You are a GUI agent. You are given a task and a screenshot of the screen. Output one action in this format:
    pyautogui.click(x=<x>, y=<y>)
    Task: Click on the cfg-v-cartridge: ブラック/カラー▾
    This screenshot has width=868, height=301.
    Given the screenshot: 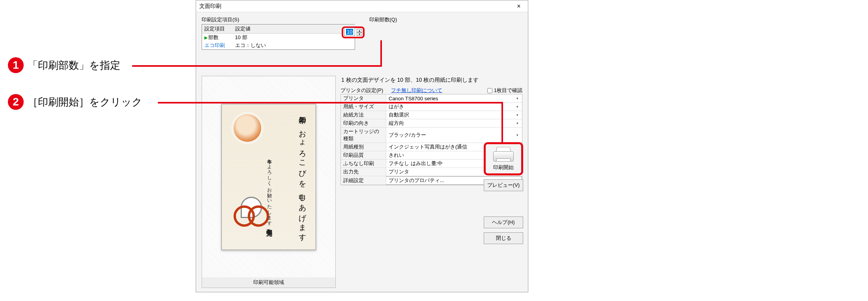 What is the action you would take?
    pyautogui.click(x=454, y=135)
    